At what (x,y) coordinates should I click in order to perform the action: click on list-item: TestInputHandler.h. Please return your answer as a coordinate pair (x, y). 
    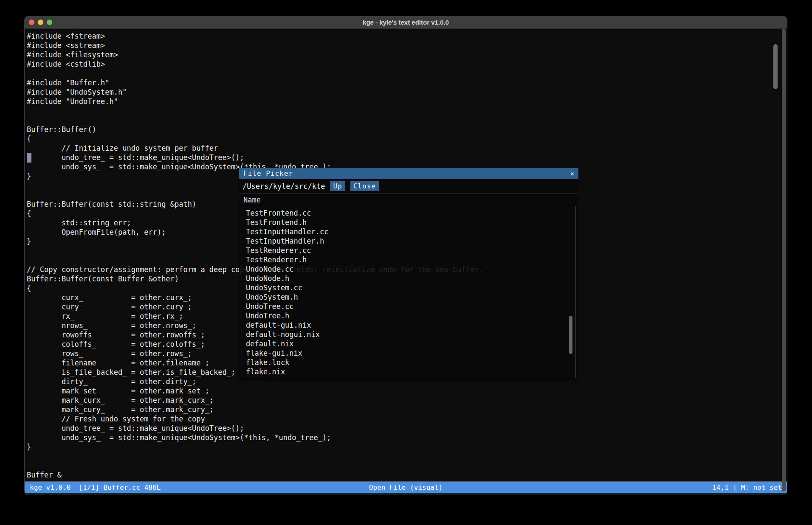
    Looking at the image, I should click on (409, 241).